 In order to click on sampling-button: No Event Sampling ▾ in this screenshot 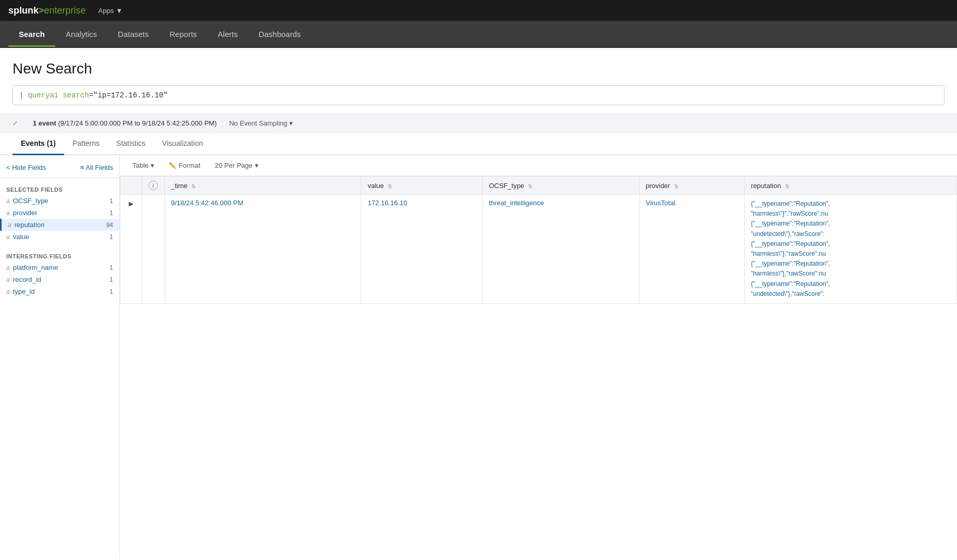, I will do `click(261, 123)`.